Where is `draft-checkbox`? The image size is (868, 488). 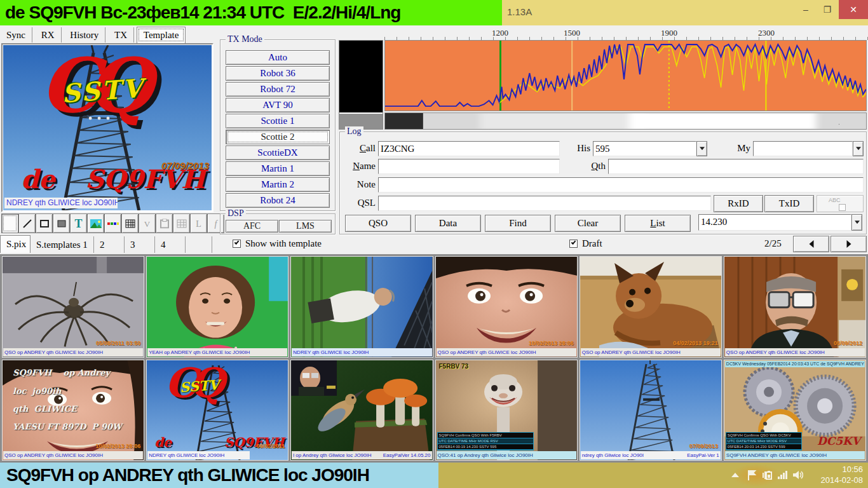
draft-checkbox is located at coordinates (573, 244).